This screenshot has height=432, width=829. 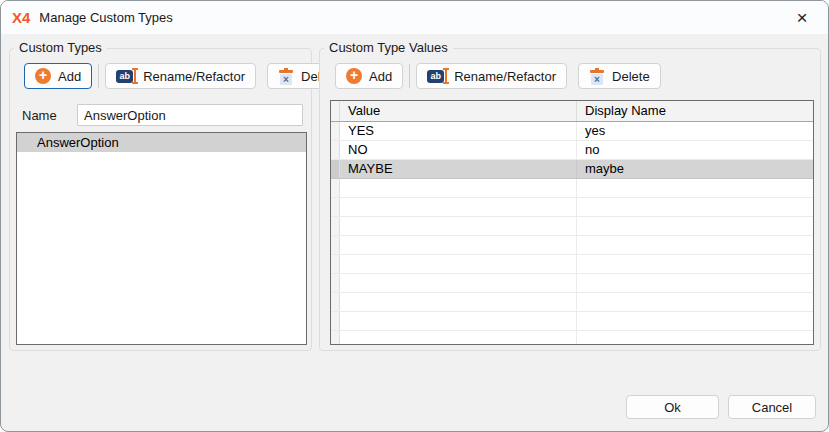 I want to click on cancel-button: Cancel, so click(x=772, y=407).